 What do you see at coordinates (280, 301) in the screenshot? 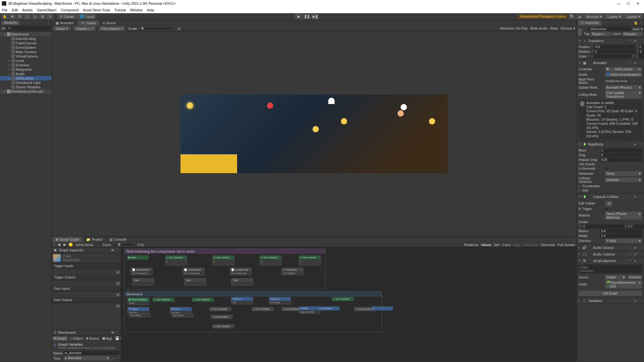
I see `graph-node: Vector 3Normalize` at bounding box center [280, 301].